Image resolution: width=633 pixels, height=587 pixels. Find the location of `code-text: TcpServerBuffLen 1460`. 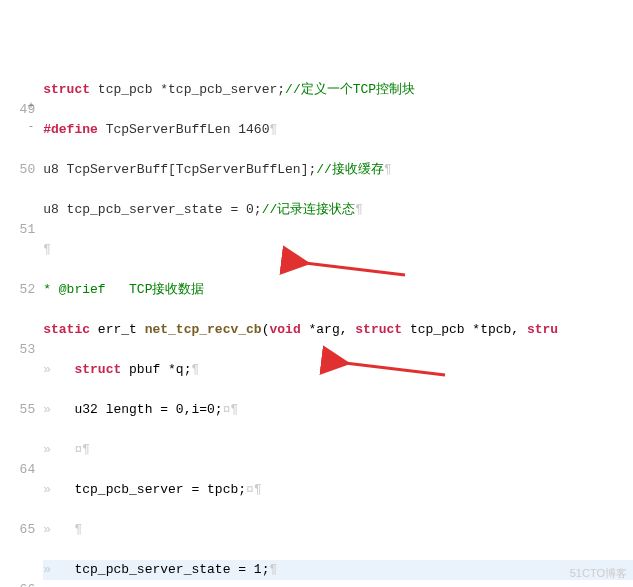

code-text: TcpServerBuffLen 1460 is located at coordinates (184, 130).